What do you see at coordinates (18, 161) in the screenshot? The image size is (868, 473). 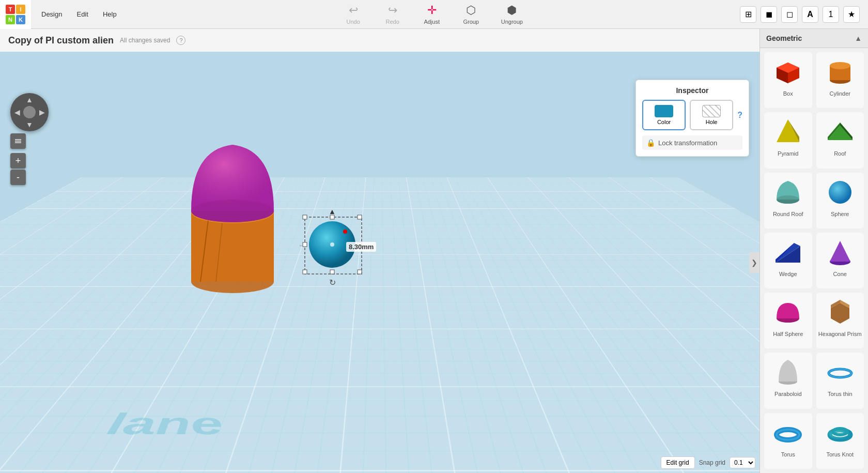 I see `zoom-in-btn: +` at bounding box center [18, 161].